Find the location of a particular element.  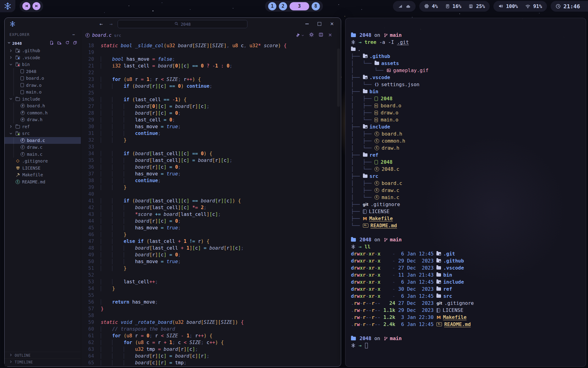

line-number: 37 is located at coordinates (88, 174).